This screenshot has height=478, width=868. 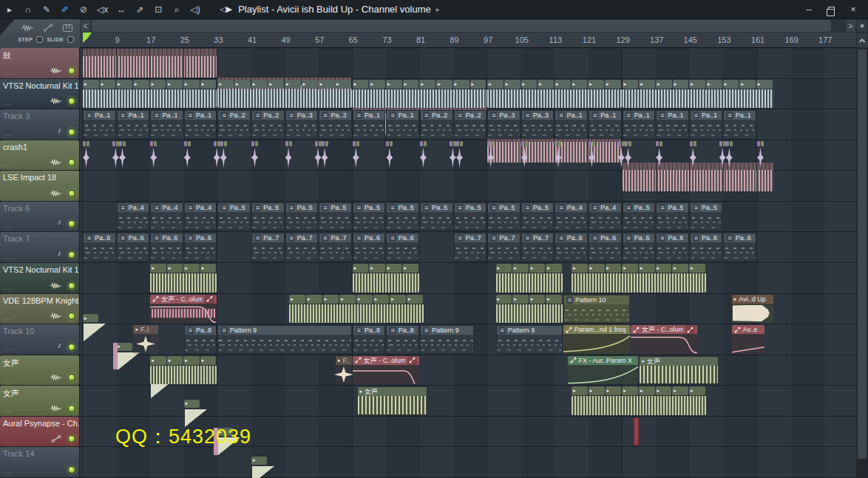 What do you see at coordinates (68, 28) in the screenshot?
I see `piano-icon` at bounding box center [68, 28].